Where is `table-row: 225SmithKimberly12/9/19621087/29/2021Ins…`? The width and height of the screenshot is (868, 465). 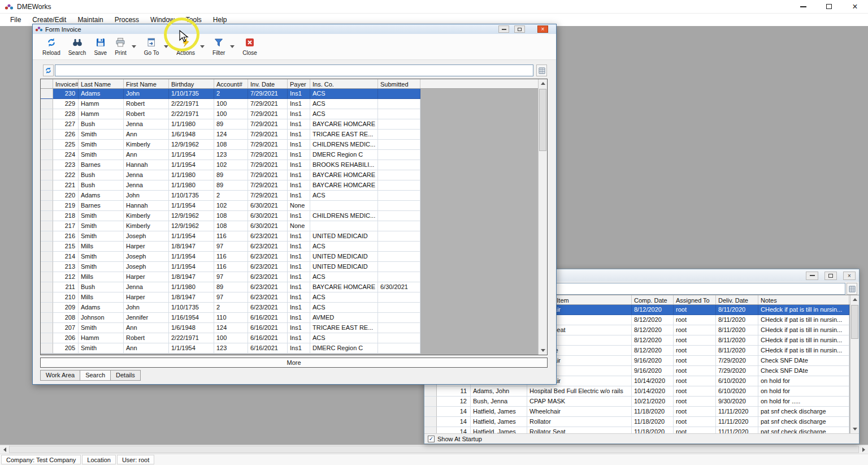 table-row: 225SmithKimberly12/9/19621087/29/2021Ins… is located at coordinates (294, 145).